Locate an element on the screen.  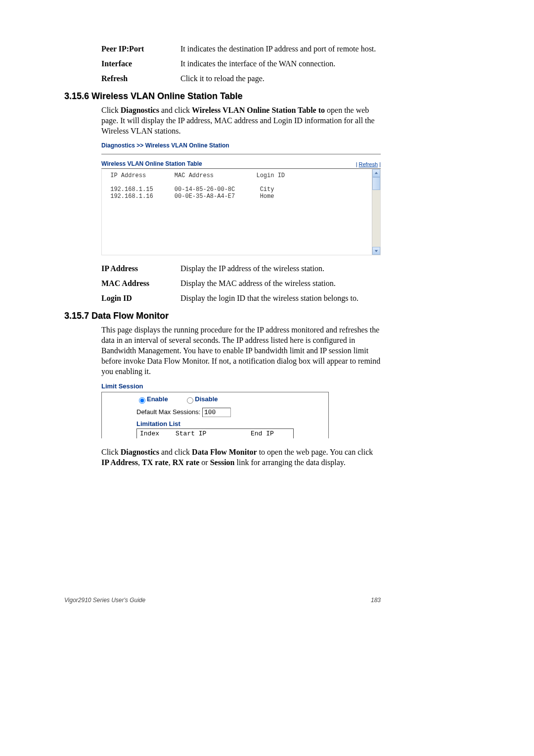
closing-paragraph: Click Diagnostics and click Data Flow Mo… is located at coordinates (241, 458).